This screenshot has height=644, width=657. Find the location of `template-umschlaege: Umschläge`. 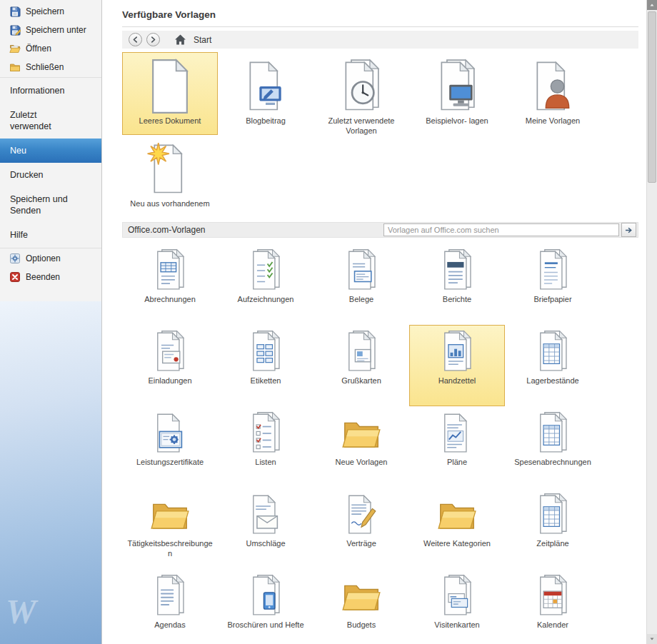

template-umschlaege: Umschläge is located at coordinates (266, 528).